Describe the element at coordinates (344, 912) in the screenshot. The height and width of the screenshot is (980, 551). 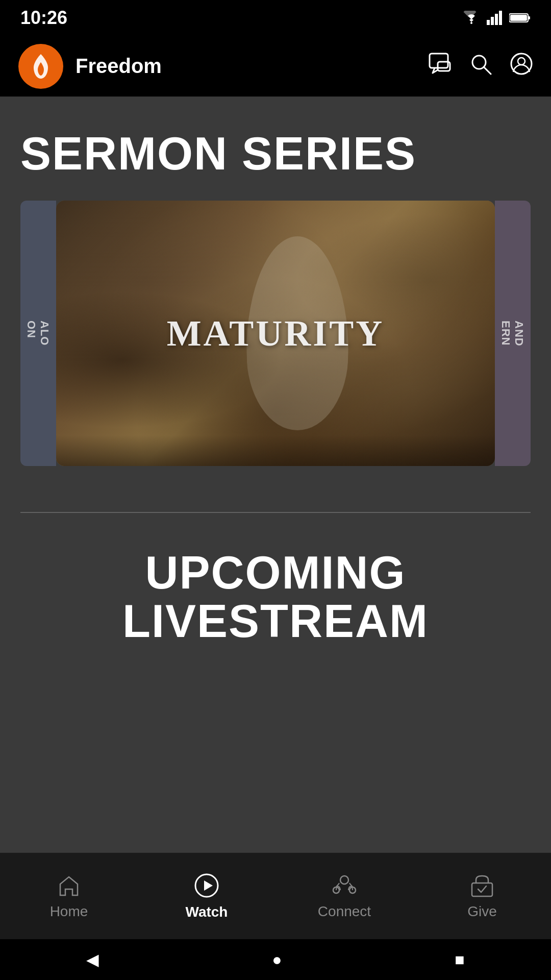
I see `connect-tab-label: Connect` at that location.